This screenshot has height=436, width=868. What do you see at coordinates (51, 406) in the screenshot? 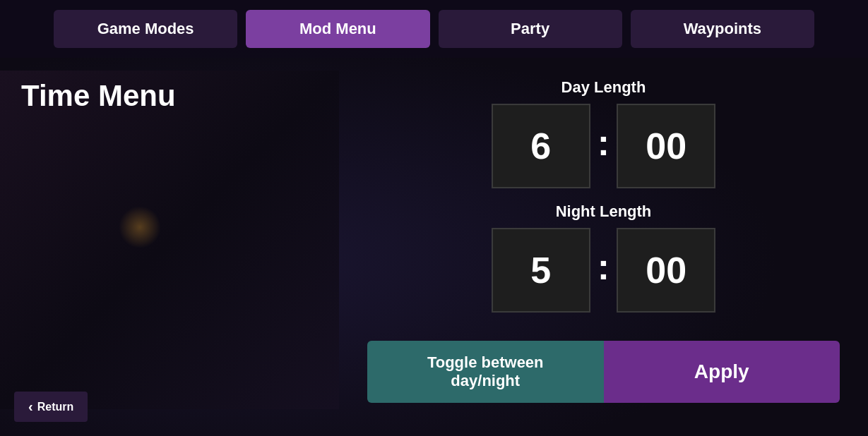
I see `return-button: Return` at bounding box center [51, 406].